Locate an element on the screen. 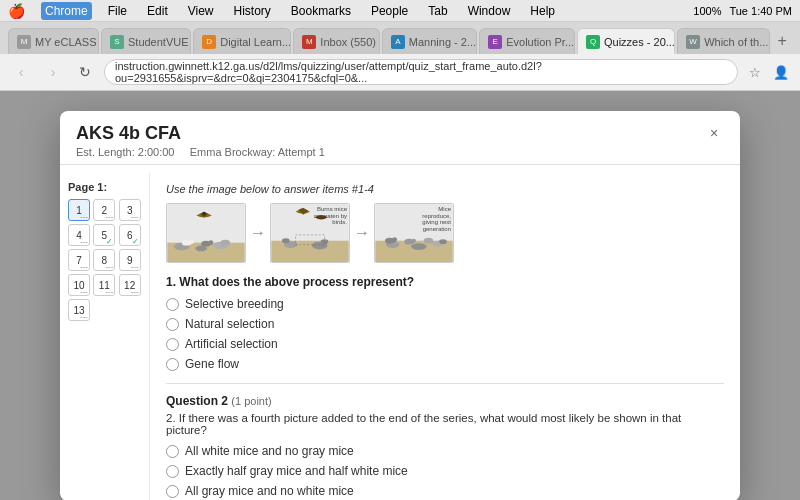  option-artificial-selection: Artificial selection is located at coordinates (445, 344).